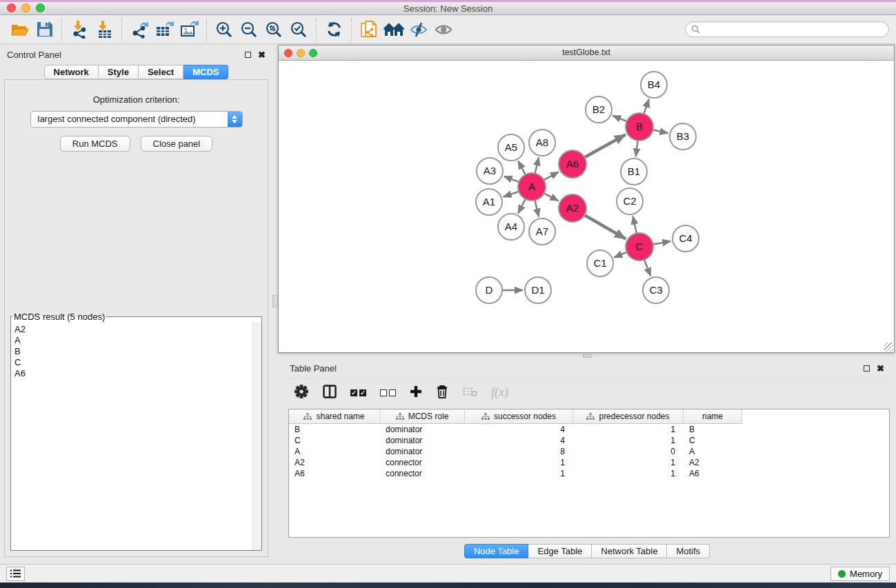  Describe the element at coordinates (521, 168) in the screenshot. I see `edge-A-A5` at that location.